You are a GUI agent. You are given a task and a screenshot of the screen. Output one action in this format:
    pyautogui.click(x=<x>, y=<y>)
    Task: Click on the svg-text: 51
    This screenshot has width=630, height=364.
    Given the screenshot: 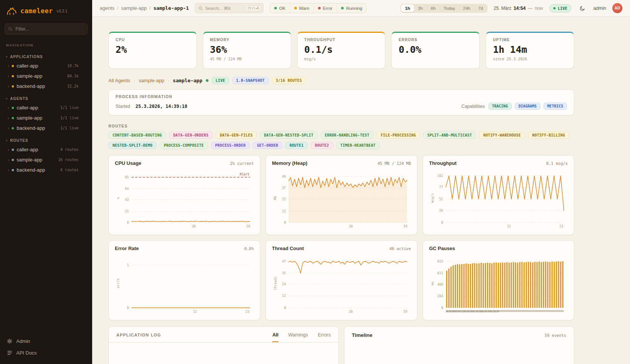 What is the action you would take?
    pyautogui.click(x=441, y=199)
    